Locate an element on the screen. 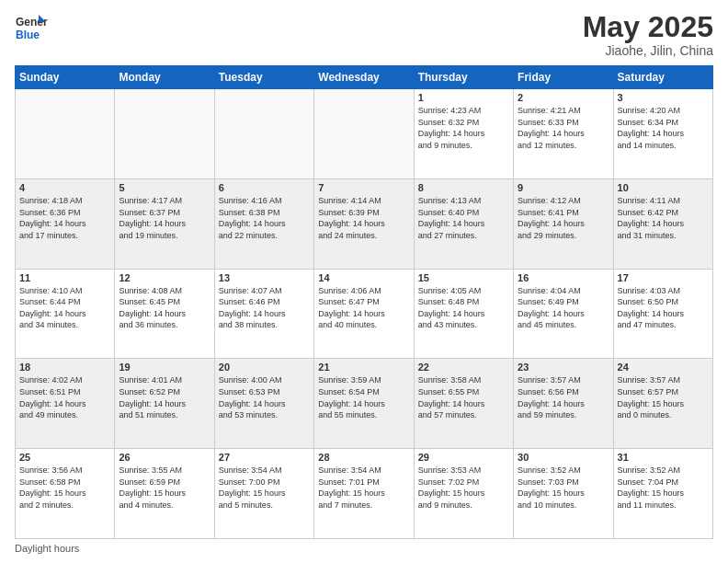 The image size is (728, 563). col-sunday: Sunday is located at coordinates (65, 77).